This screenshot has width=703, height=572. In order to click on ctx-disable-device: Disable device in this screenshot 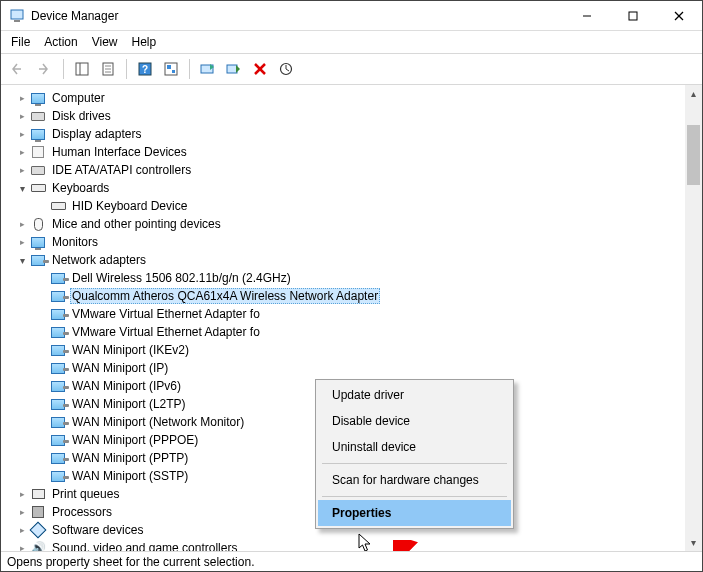, I will do `click(414, 421)`.